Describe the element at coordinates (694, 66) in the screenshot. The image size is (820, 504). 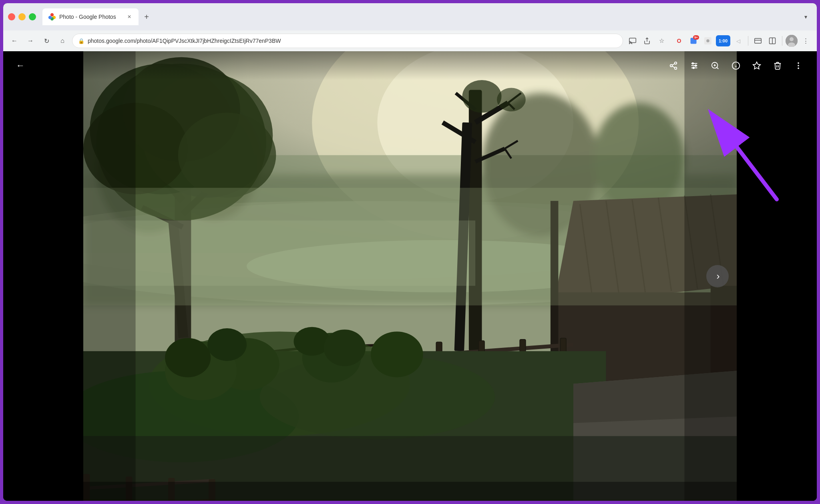
I see `edit-button` at that location.